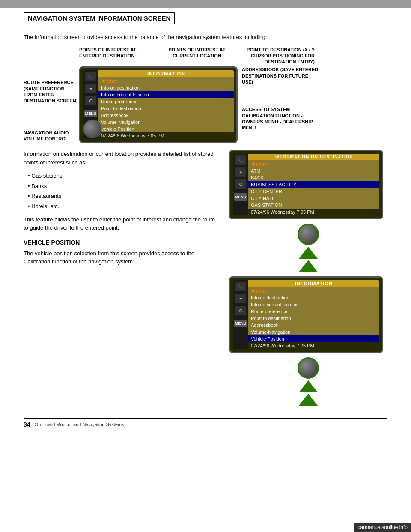 Image resolution: width=411 pixels, height=532 pixels. Describe the element at coordinates (314, 185) in the screenshot. I see `menu-item-business: BUSINESS FACILITY` at that location.